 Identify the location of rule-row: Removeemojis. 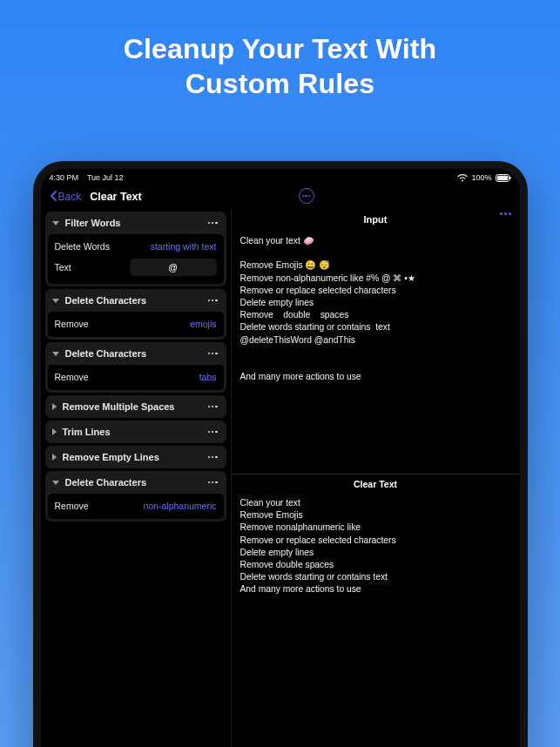
(136, 324).